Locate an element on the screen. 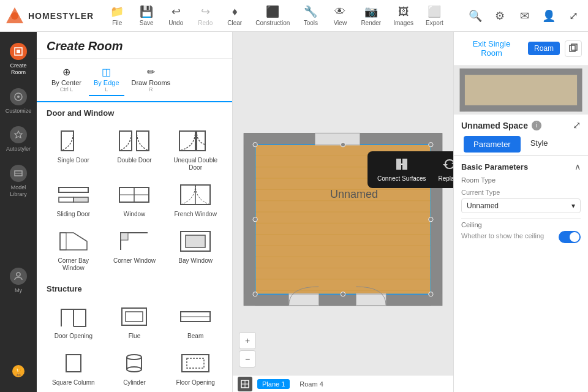 Image resolution: width=588 pixels, height=392 pixels. ctx-replace: Replace is located at coordinates (443, 170).